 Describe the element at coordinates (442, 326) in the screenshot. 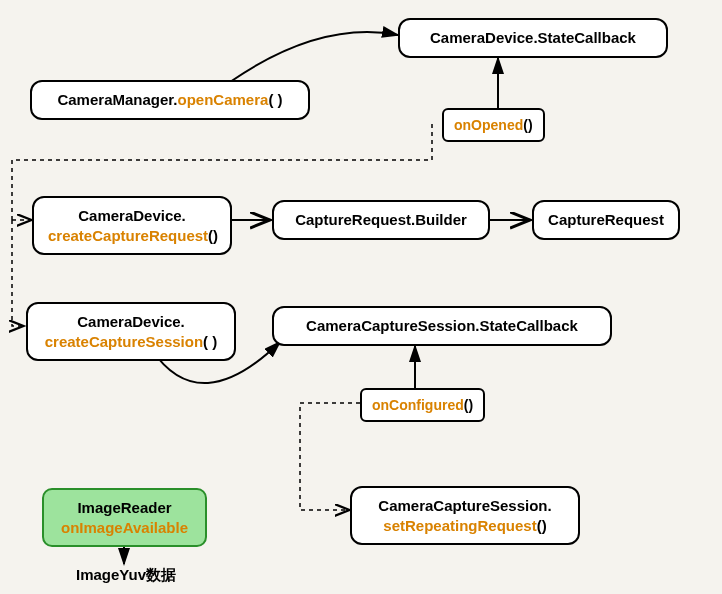

I see `text: CameraCaptureSession.StateCallback` at that location.